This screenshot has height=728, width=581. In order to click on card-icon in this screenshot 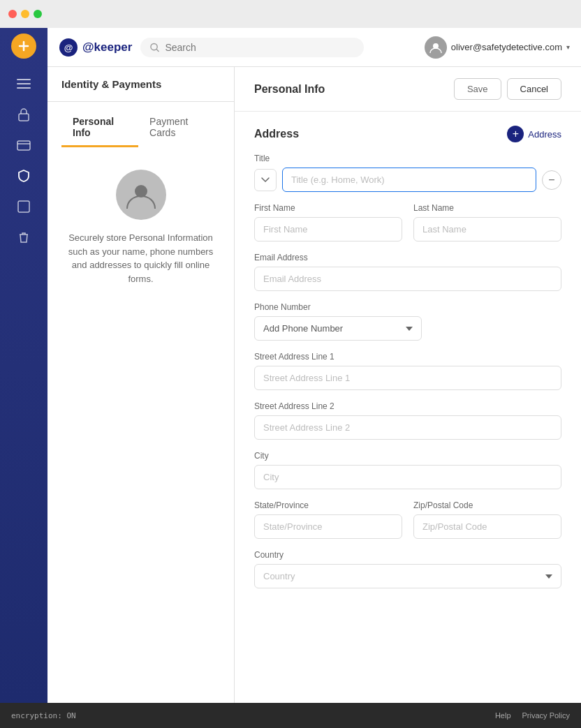, I will do `click(24, 145)`.